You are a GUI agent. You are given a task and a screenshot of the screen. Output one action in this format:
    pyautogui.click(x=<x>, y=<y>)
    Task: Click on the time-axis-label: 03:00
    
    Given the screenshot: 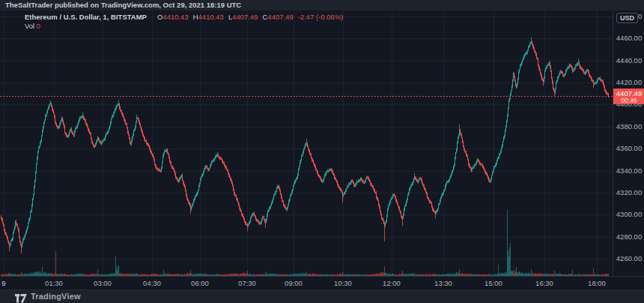 What is the action you would take?
    pyautogui.click(x=103, y=284)
    